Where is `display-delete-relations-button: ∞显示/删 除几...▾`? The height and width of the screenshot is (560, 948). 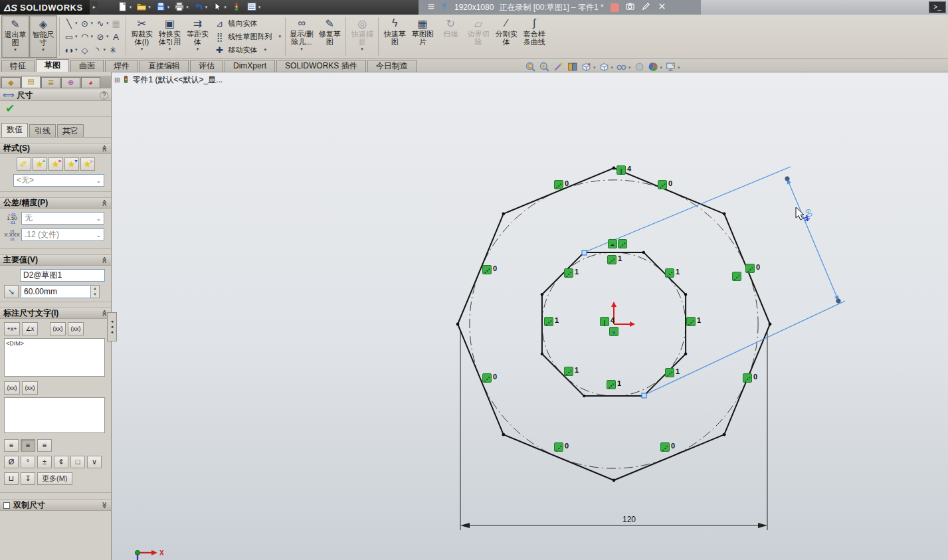
display-delete-relations-button: ∞显示/删 除几...▾ is located at coordinates (302, 37).